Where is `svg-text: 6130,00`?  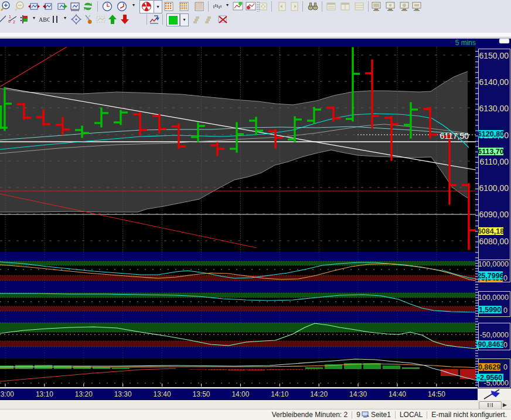 svg-text: 6130,00 is located at coordinates (493, 108).